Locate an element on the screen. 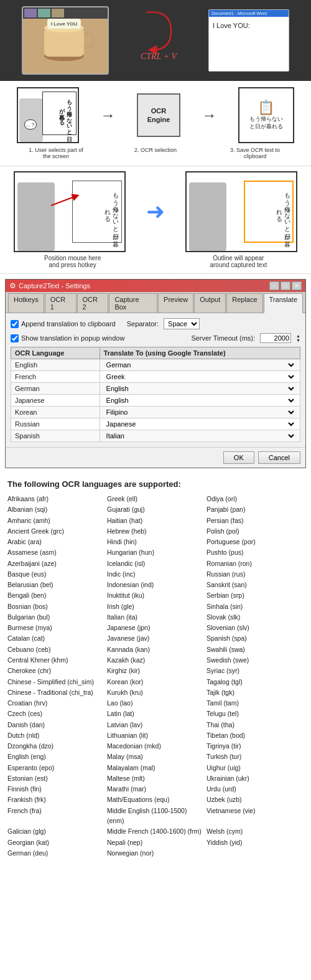 The image size is (311, 980). language-item: Malay (msa) is located at coordinates (156, 756).